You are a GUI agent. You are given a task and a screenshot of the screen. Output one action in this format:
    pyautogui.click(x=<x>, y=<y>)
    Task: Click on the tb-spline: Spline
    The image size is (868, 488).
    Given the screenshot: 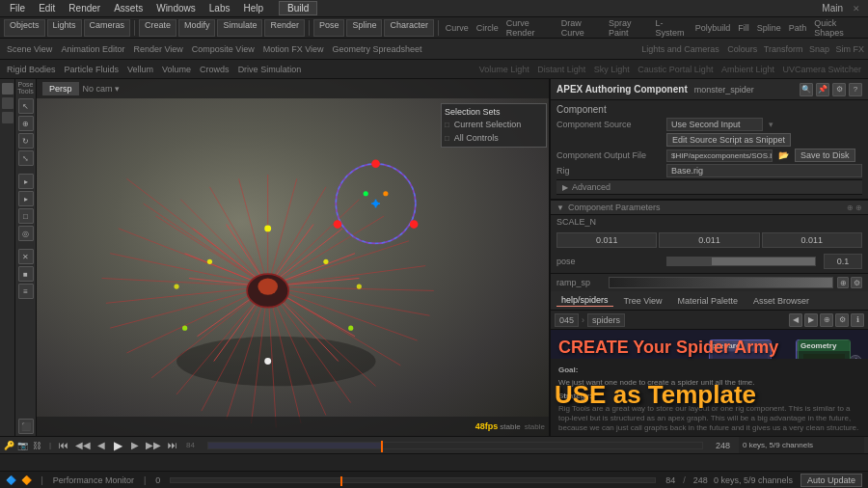 What is the action you would take?
    pyautogui.click(x=365, y=28)
    